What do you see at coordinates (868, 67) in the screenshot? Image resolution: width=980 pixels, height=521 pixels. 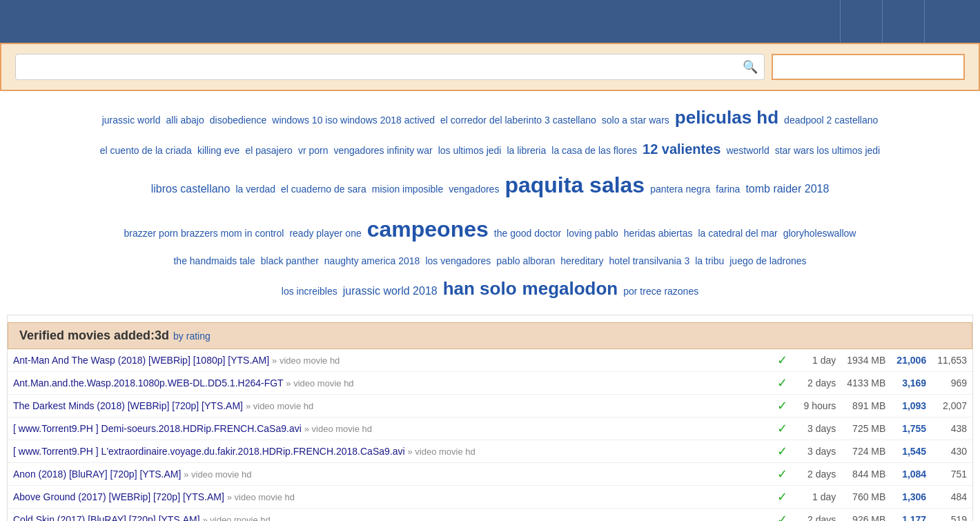 I see `search-button` at bounding box center [868, 67].